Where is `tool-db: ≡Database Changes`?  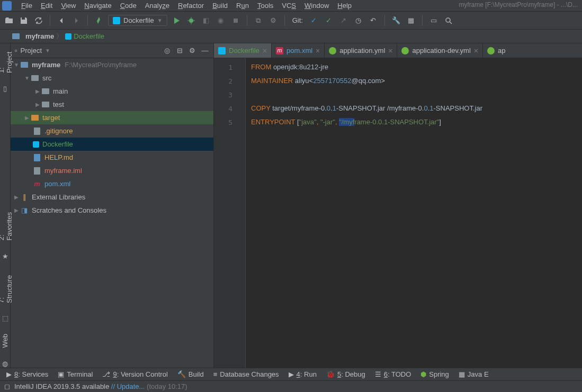 tool-db: ≡Database Changes is located at coordinates (246, 375).